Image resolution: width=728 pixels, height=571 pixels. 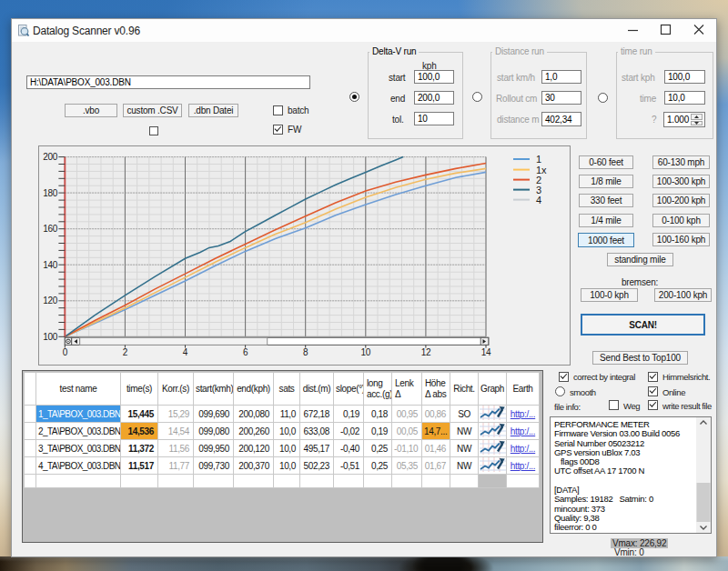 I want to click on svg-text: 2, so click(x=126, y=353).